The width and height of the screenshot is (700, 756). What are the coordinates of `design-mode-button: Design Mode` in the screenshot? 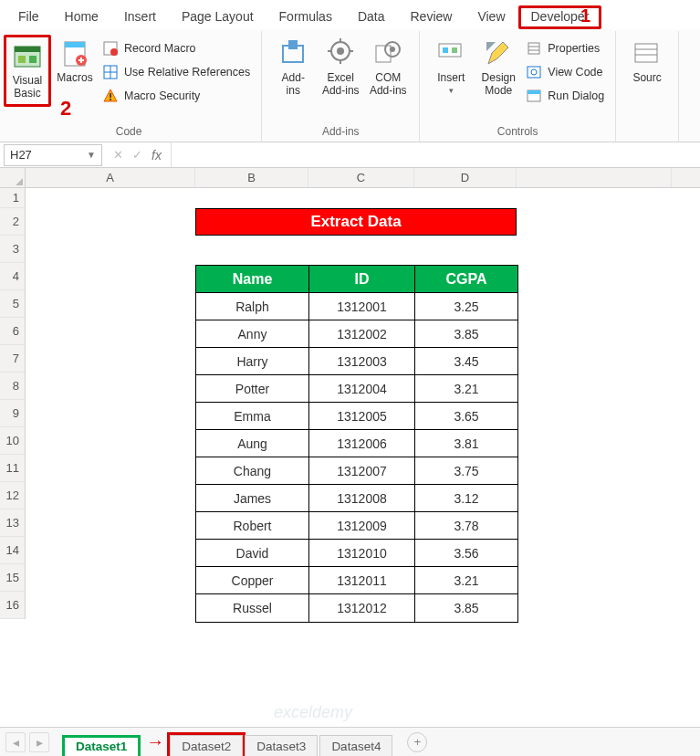 It's located at (498, 68).